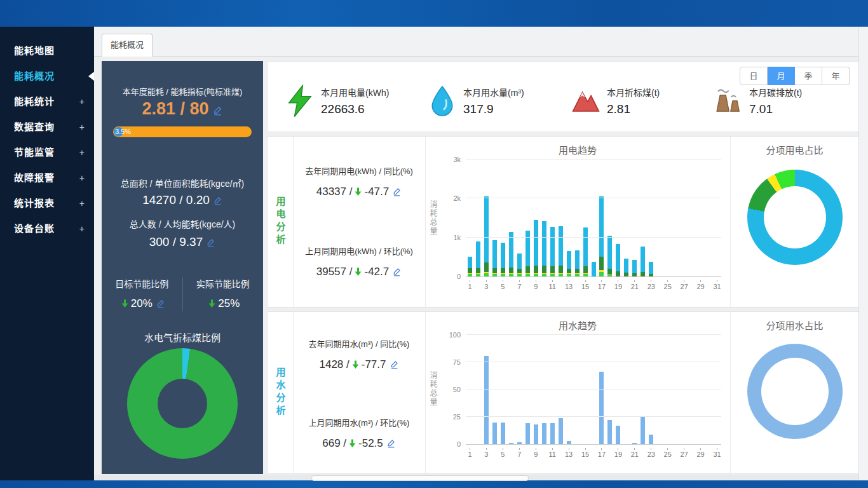  I want to click on kpi-label: 本月碳排放(t), so click(775, 92).